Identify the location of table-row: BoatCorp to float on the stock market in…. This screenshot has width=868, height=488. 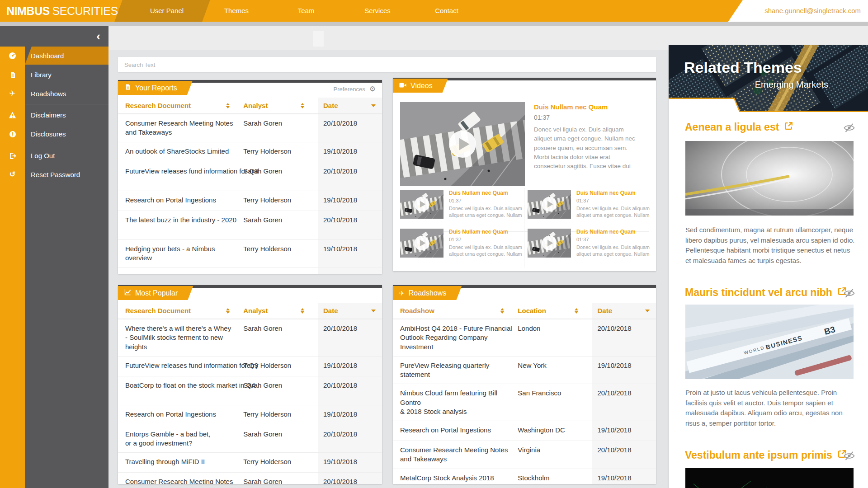
(250, 390).